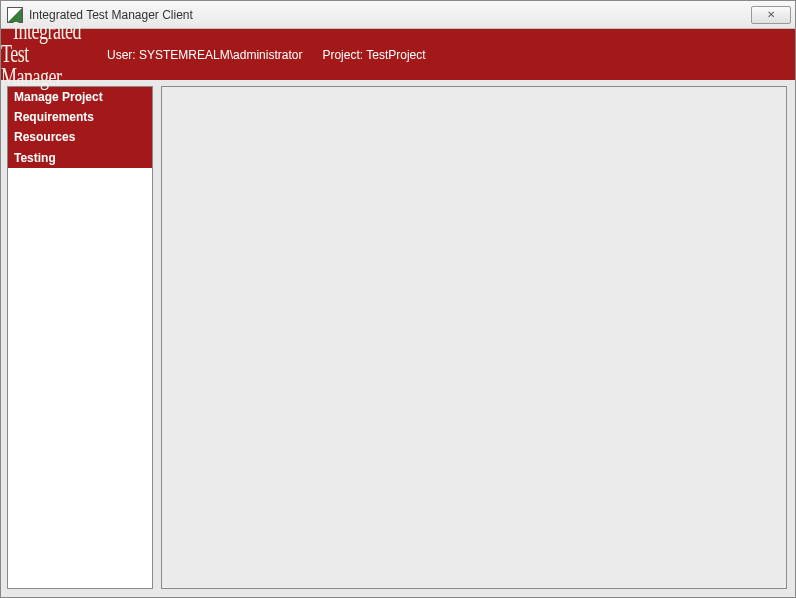  I want to click on sidebar-item-label: Resources, so click(44, 137).